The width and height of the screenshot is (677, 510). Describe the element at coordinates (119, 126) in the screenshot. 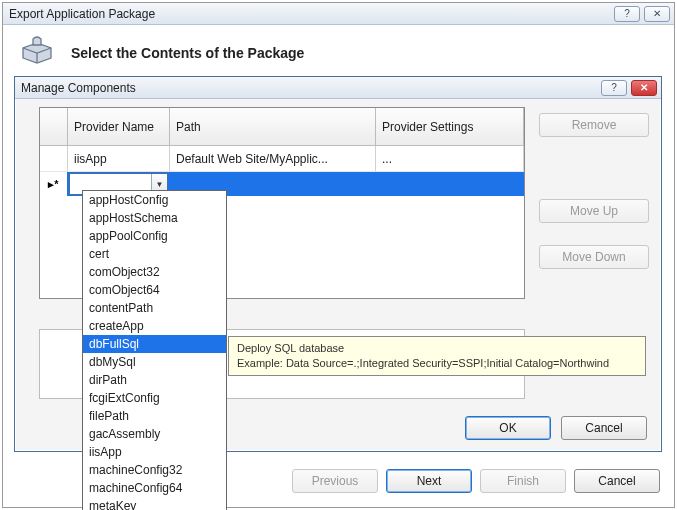

I see `grid-header-provider: Provider Name` at that location.